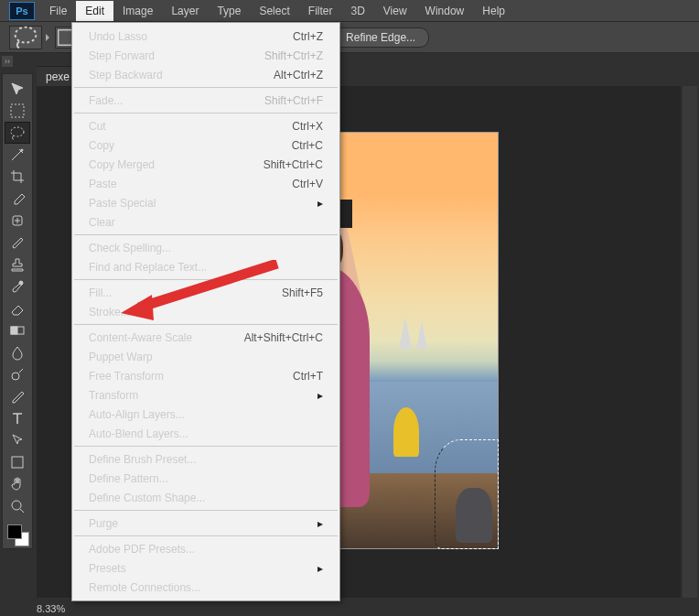 Image resolution: width=699 pixels, height=616 pixels. Describe the element at coordinates (206, 549) in the screenshot. I see `menu-item-adobe-pdf-presets: Adobe PDF Presets...` at that location.